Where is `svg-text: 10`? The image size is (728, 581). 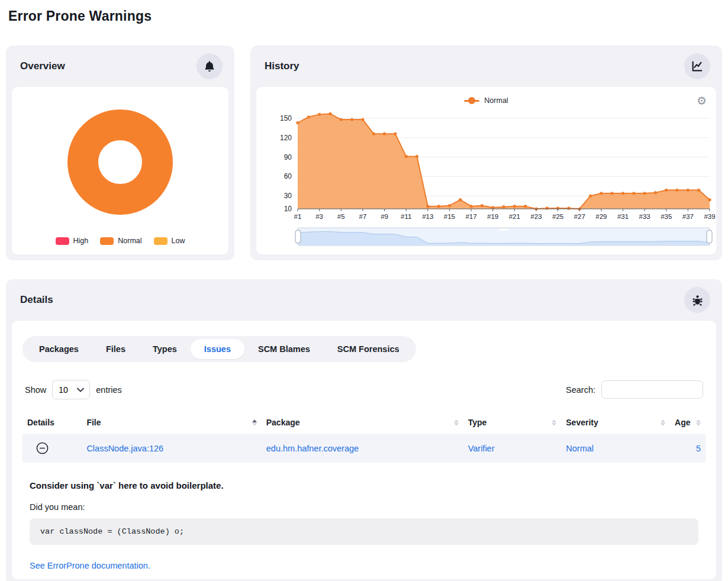 svg-text: 10 is located at coordinates (288, 209).